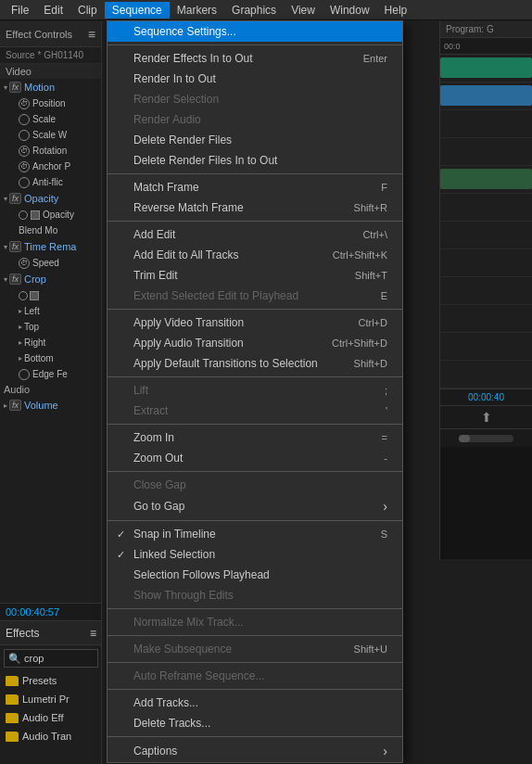 The image size is (532, 764). What do you see at coordinates (50, 135) in the screenshot?
I see `prop-scale-width: Scale W` at bounding box center [50, 135].